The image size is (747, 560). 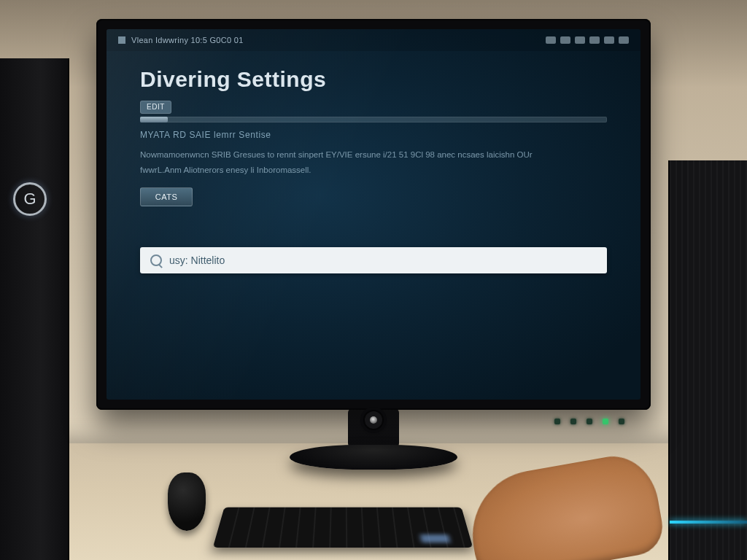 I want to click on monitor-brand-icon, so click(x=374, y=420).